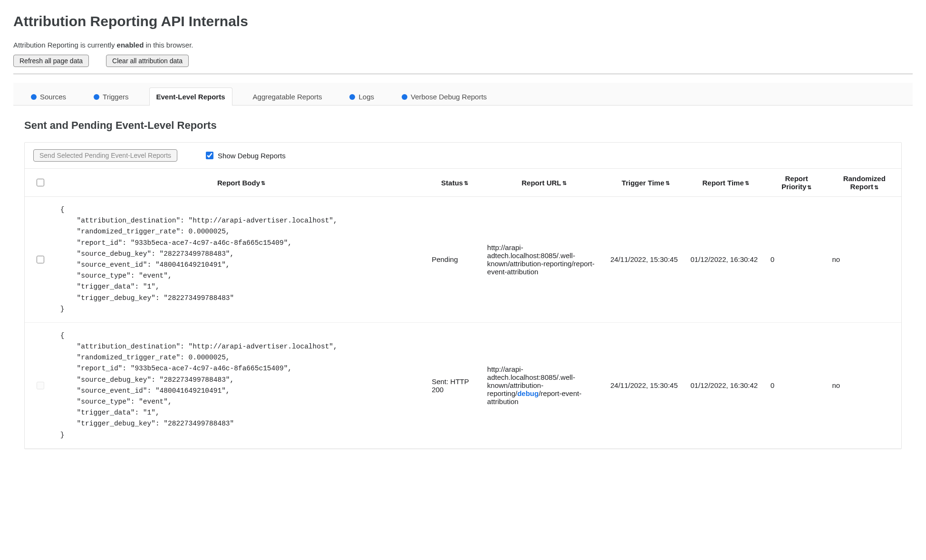 The width and height of the screenshot is (926, 560). I want to click on tab-label: Verbose Debug Reports, so click(449, 97).